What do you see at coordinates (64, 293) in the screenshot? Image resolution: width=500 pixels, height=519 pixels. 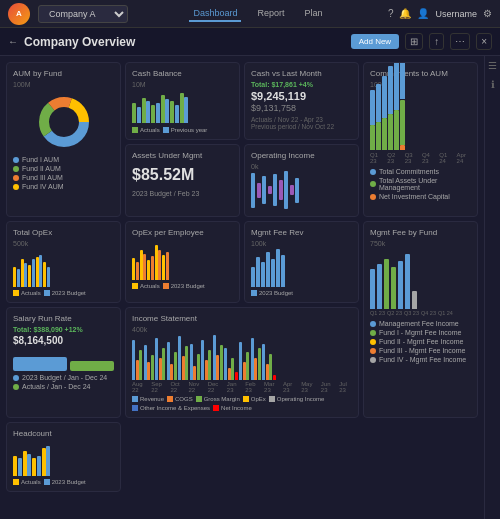 I see `opex-legend: Actuals 2023 Budget` at bounding box center [64, 293].